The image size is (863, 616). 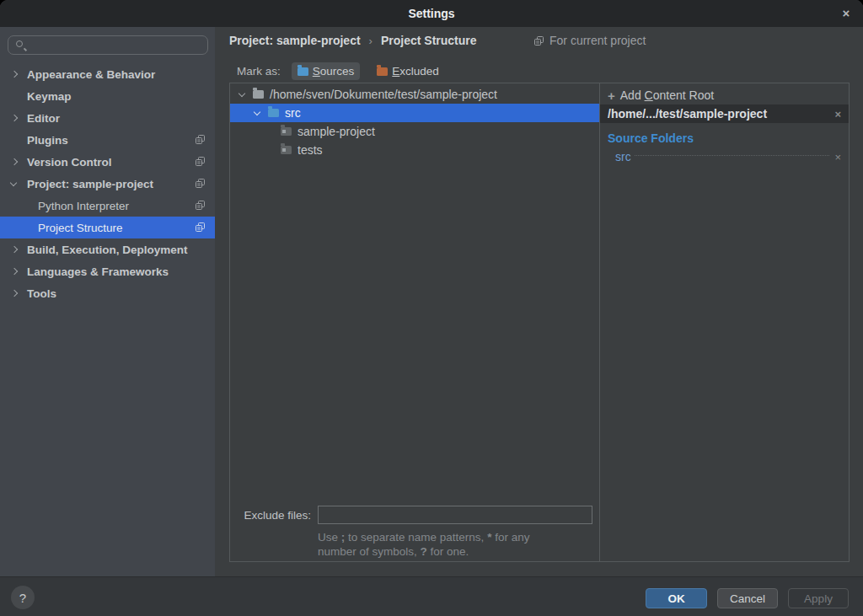 I want to click on tree-row-sample-project: sample-project, so click(x=415, y=131).